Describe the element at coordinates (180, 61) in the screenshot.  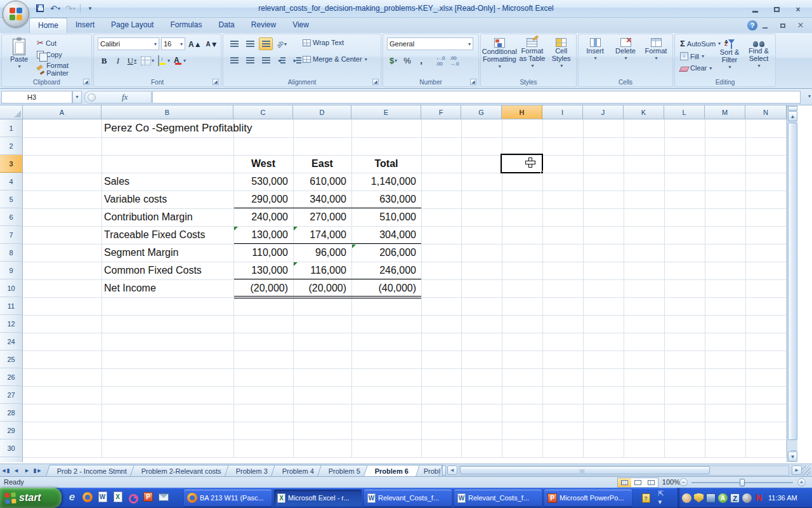
I see `font-color-button: A▾` at that location.